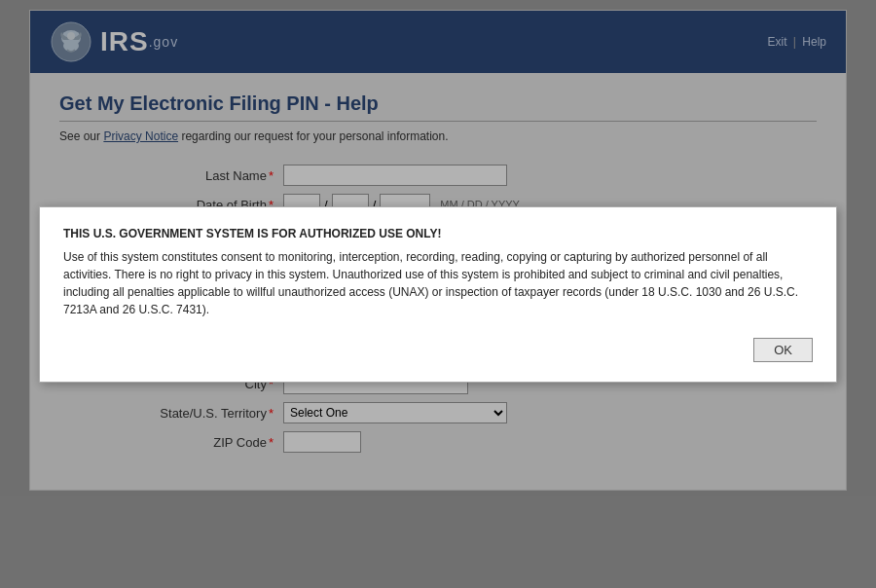 The height and width of the screenshot is (588, 876). What do you see at coordinates (438, 350) in the screenshot?
I see `modal-footer: OK` at bounding box center [438, 350].